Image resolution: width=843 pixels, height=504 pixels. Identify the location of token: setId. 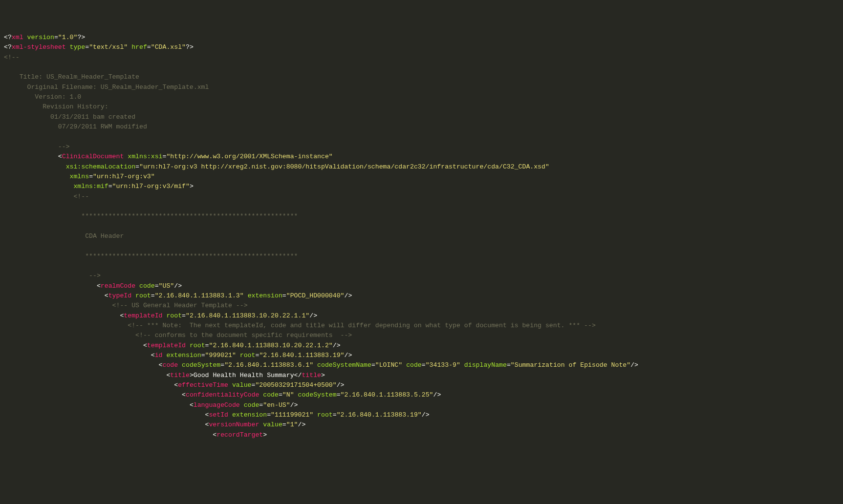
(218, 415).